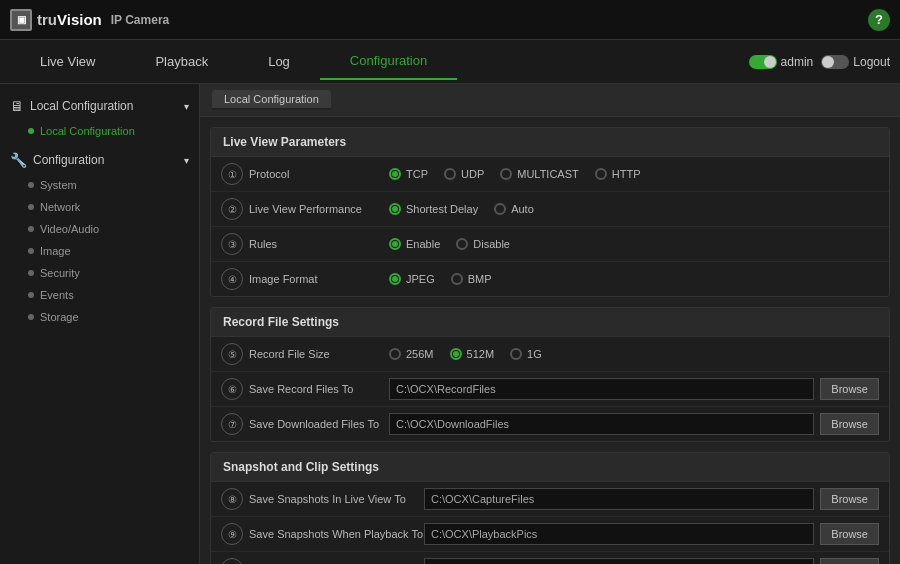 This screenshot has height=564, width=900. I want to click on row-save-download: ⑦ Save Downloaded Files To Browse, so click(550, 424).